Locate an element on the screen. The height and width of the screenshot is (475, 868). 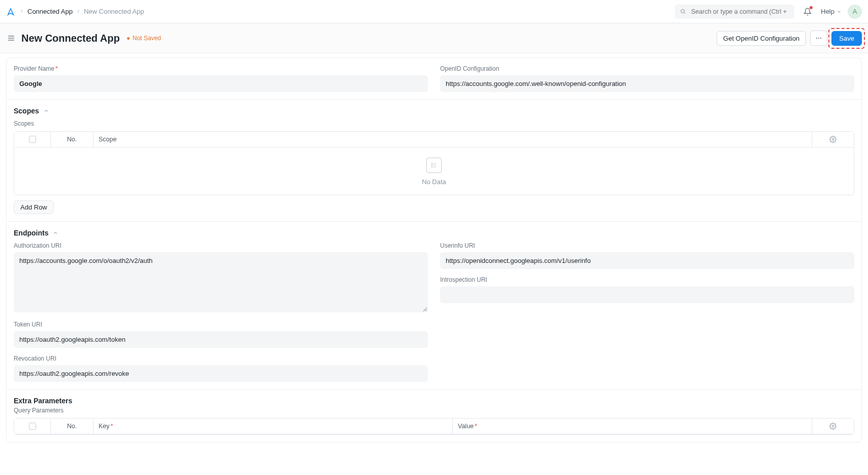
extra-parameters-title: Extra Parameters is located at coordinates (434, 397).